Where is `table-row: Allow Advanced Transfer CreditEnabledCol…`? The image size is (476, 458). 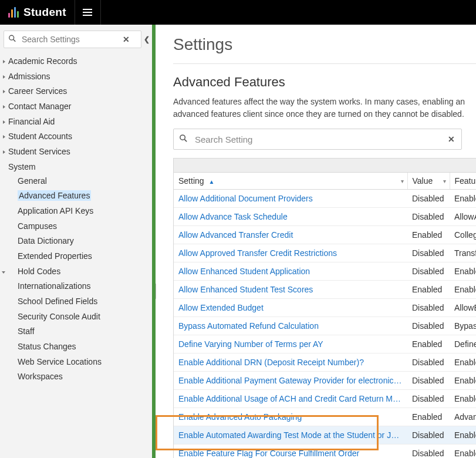
table-row: Allow Advanced Transfer CreditEnabledCol… is located at coordinates (325, 235).